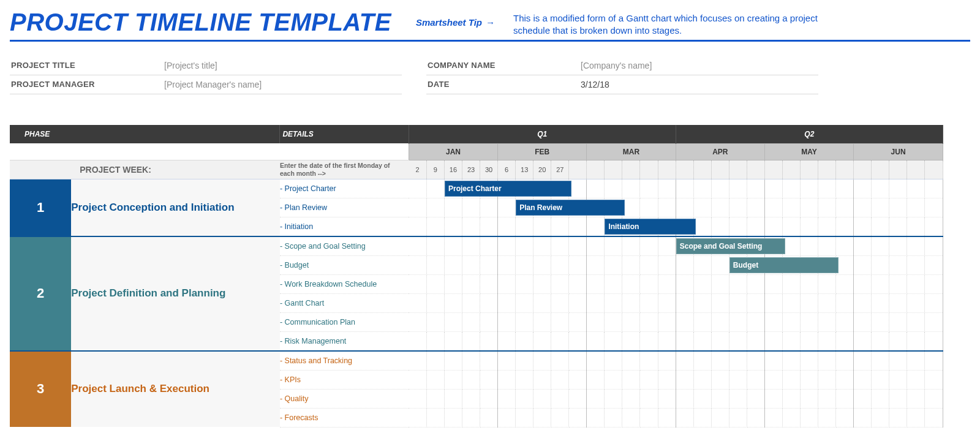 The height and width of the screenshot is (441, 980). I want to click on week-cell: 6, so click(507, 169).